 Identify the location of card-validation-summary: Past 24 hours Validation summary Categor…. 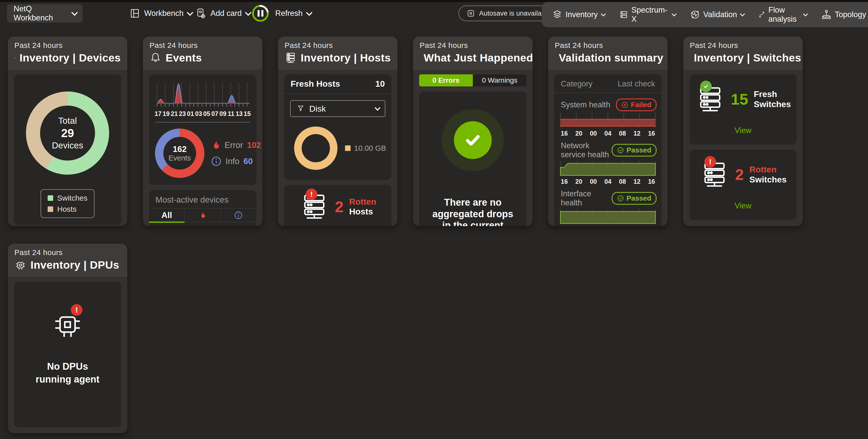
(608, 131).